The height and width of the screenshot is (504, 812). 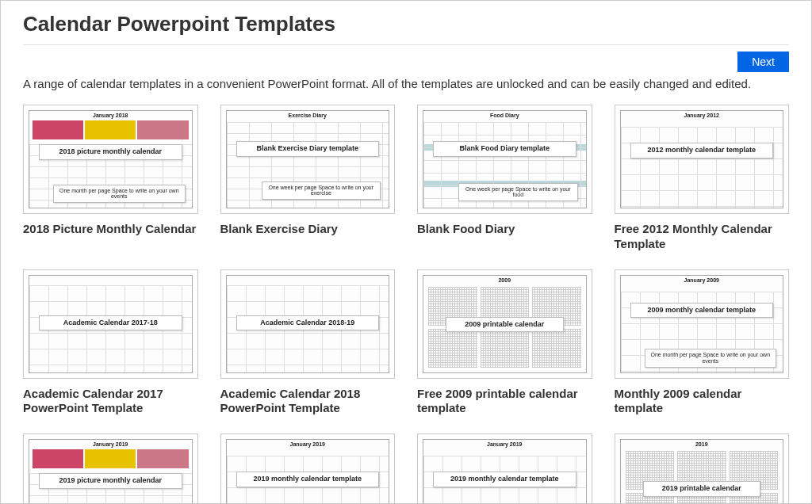 What do you see at coordinates (308, 178) in the screenshot?
I see `template-card: Exercise Diary Blank Exercise Diary temp…` at bounding box center [308, 178].